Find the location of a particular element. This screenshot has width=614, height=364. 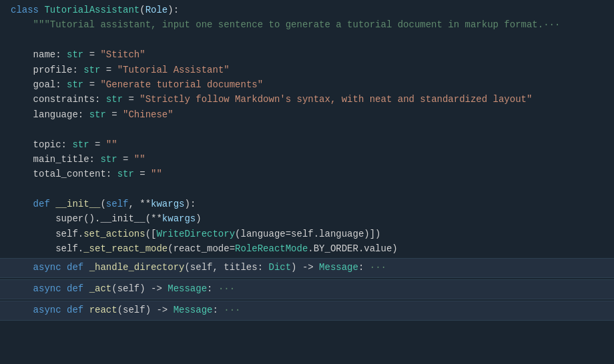

line-content: class TutorialAssistant(Role): is located at coordinates (95, 10).